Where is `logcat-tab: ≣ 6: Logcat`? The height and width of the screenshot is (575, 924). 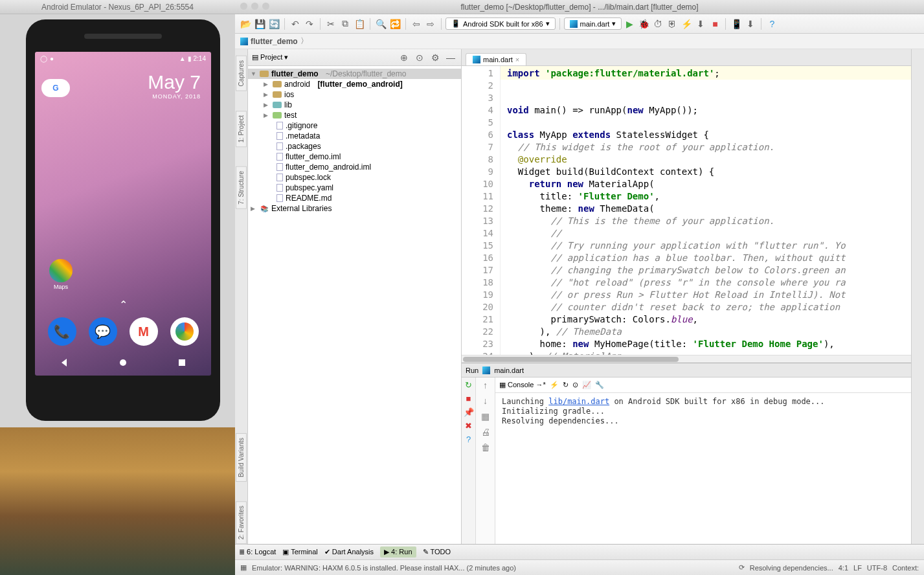 logcat-tab: ≣ 6: Logcat is located at coordinates (258, 552).